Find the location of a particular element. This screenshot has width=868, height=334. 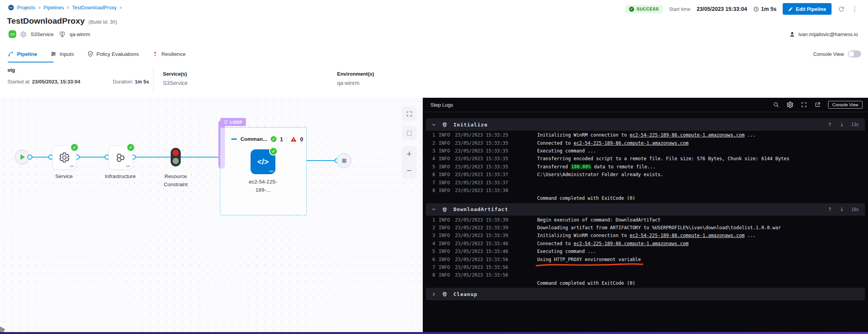

environment-host-icon is located at coordinates (62, 34).